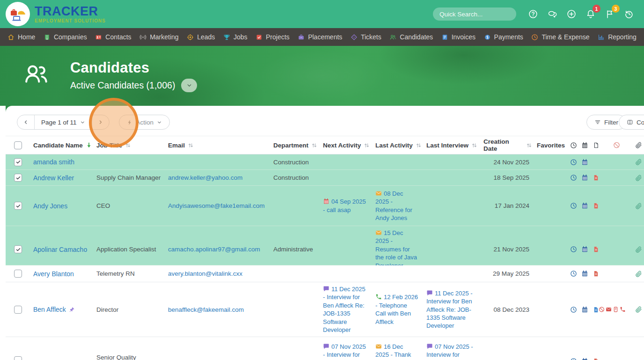  I want to click on candidate-email-link: andrew.keller@yahoo.com, so click(205, 178).